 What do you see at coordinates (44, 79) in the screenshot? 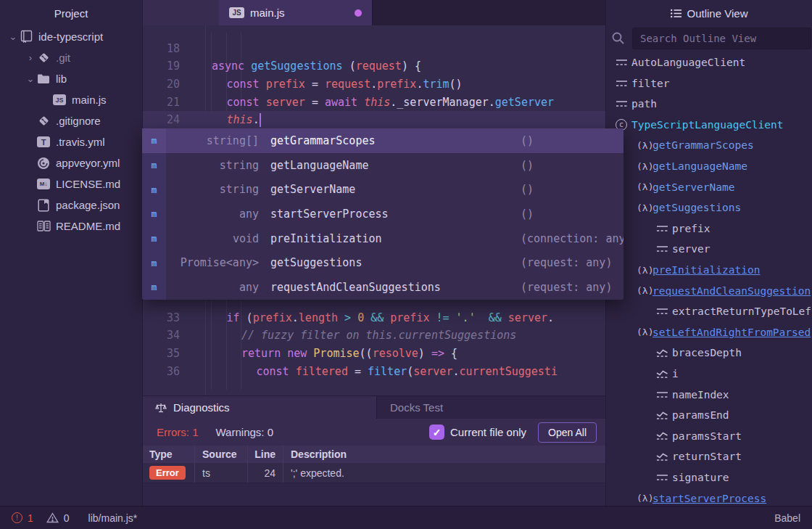
I see `folder-icon` at bounding box center [44, 79].